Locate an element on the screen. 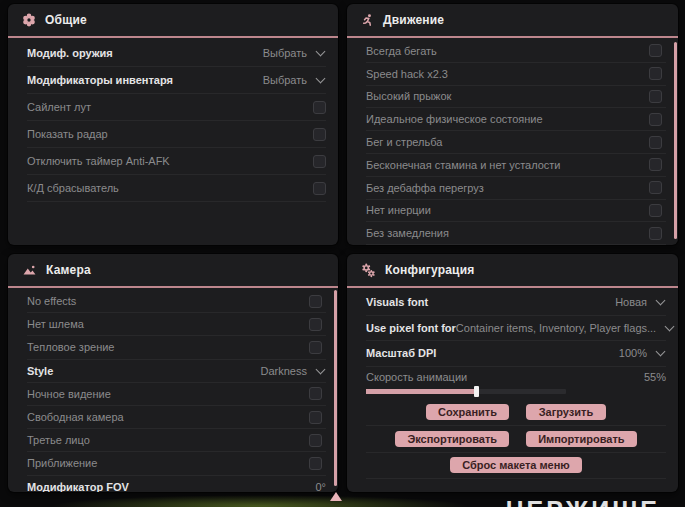  camera-row-7: Приближение is located at coordinates (176, 464).